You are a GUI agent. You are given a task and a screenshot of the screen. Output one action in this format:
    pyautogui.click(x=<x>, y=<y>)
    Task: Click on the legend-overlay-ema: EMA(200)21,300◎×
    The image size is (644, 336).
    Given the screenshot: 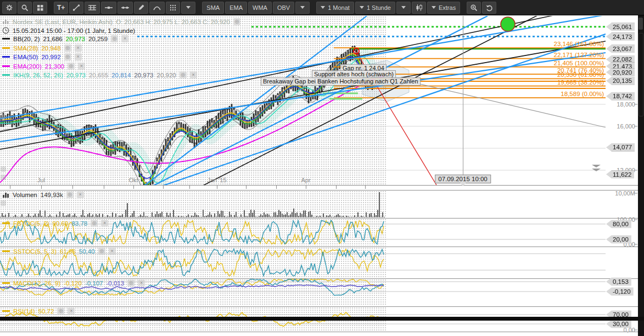 What is the action you would take?
    pyautogui.click(x=44, y=66)
    